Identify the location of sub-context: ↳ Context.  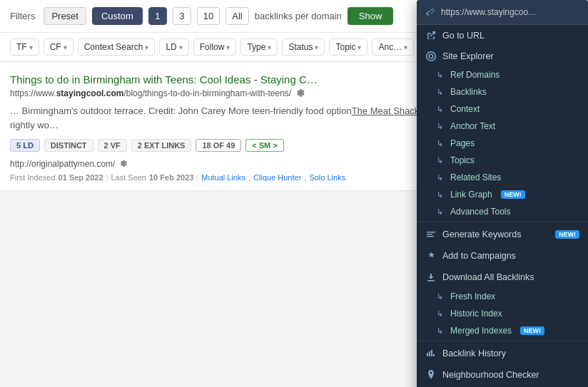
(502, 109).